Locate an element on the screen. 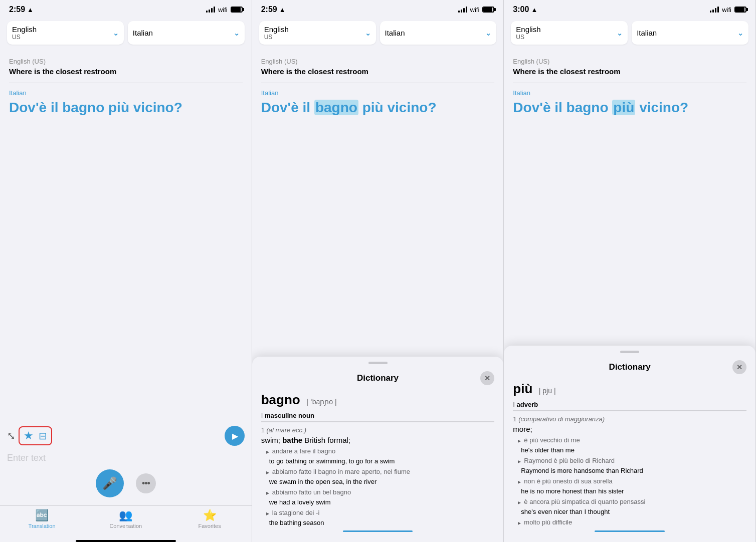 This screenshot has height=542, width=756. dict-example-3-1: ▸ è più vecchio di me is located at coordinates (630, 440).